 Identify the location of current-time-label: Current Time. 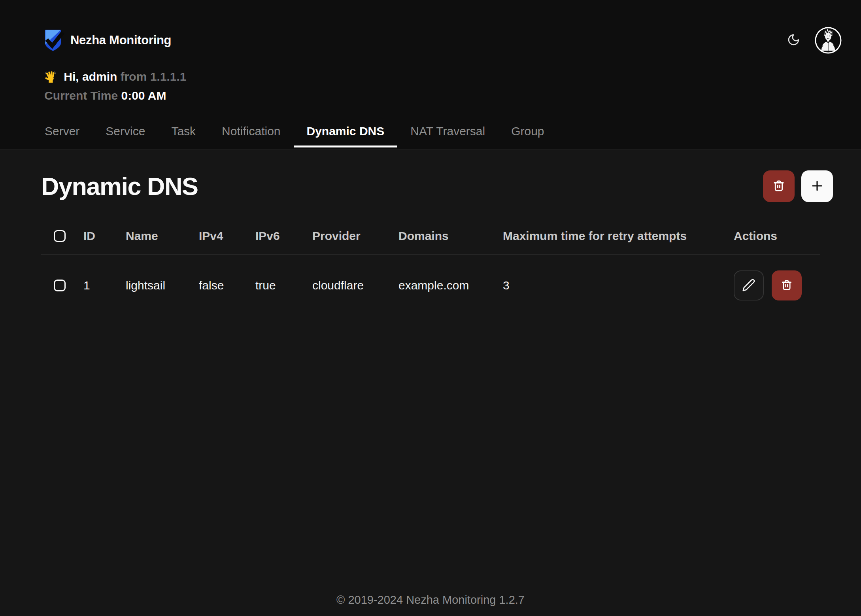
(81, 96).